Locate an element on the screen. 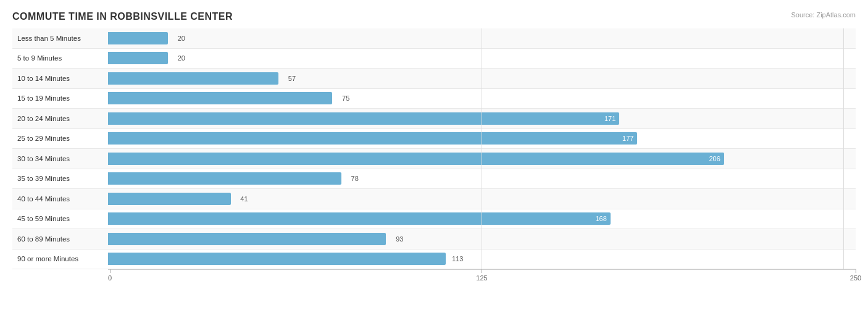  bar-fill: 93 is located at coordinates (247, 239).